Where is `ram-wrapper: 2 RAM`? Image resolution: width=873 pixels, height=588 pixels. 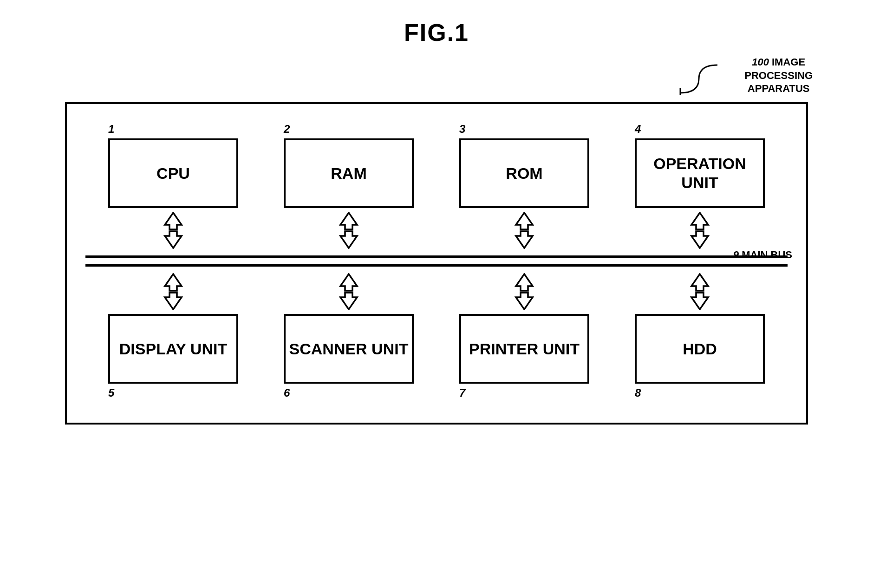 ram-wrapper: 2 RAM is located at coordinates (349, 188).